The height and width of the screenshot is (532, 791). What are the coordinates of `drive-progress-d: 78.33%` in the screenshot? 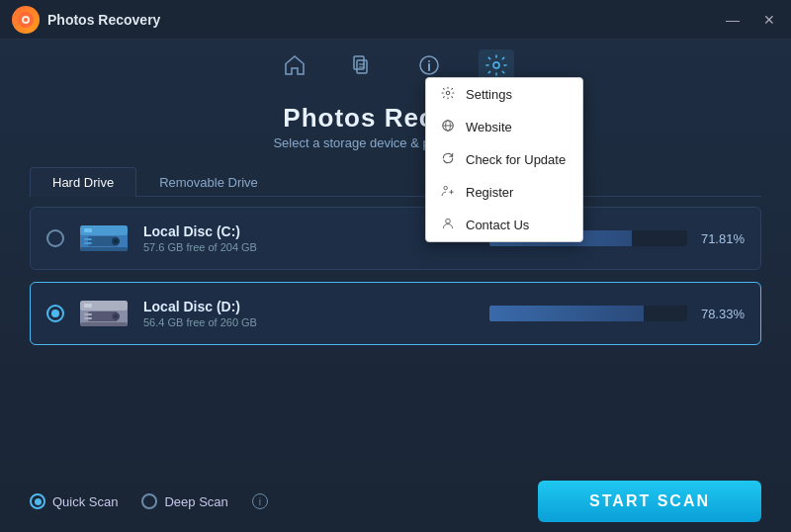 It's located at (617, 313).